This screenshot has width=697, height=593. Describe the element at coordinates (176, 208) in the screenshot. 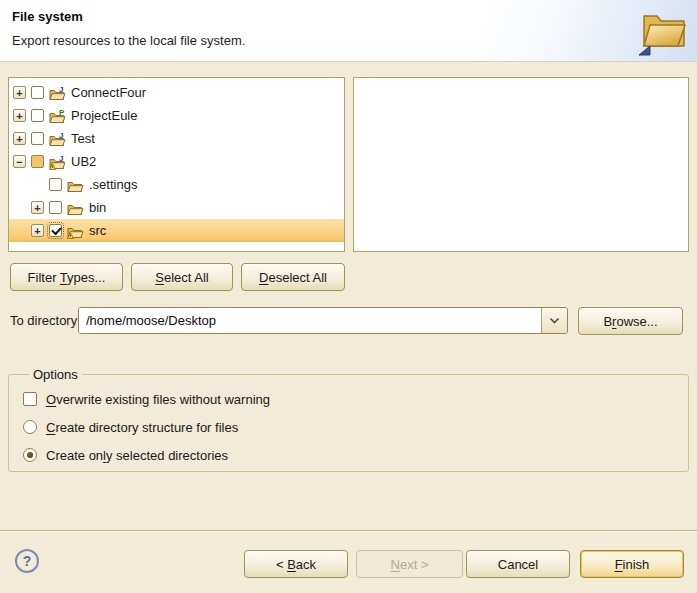

I see `tree-item-bin: + bin` at that location.